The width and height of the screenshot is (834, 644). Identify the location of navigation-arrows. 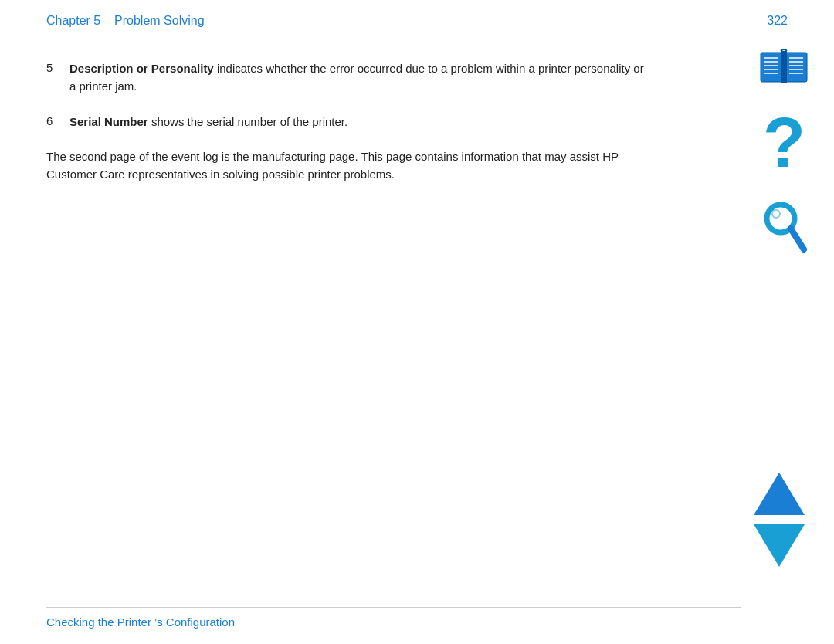
(779, 520).